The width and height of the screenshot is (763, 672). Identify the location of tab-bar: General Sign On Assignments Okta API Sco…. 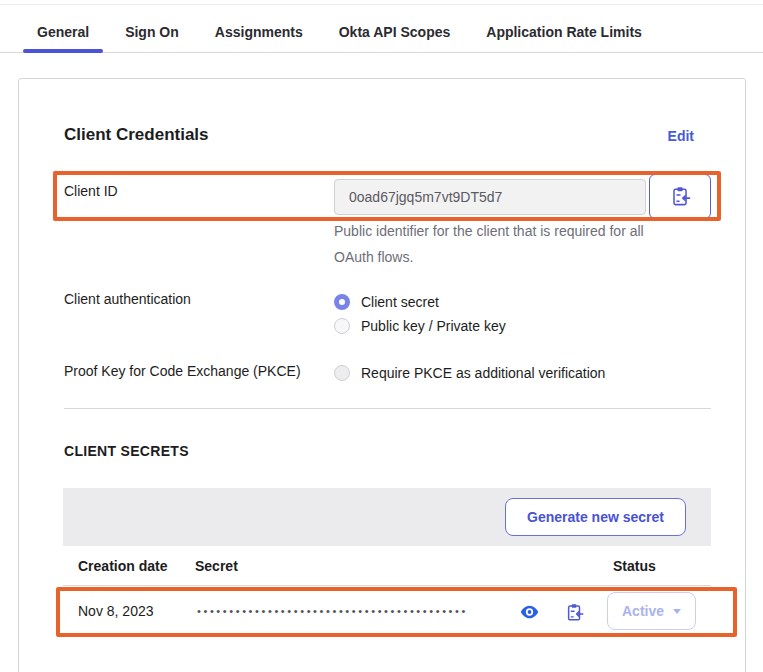
(382, 26).